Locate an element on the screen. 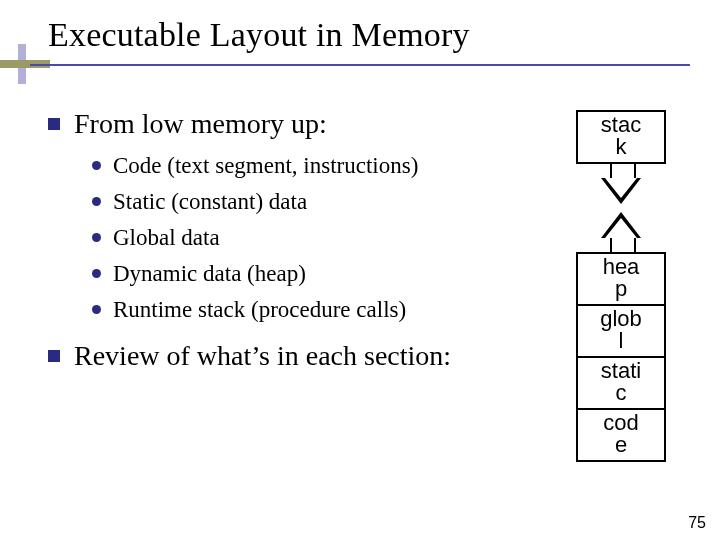 This screenshot has width=720, height=540. bullet-text: Code (text segment, instructions) is located at coordinates (266, 166).